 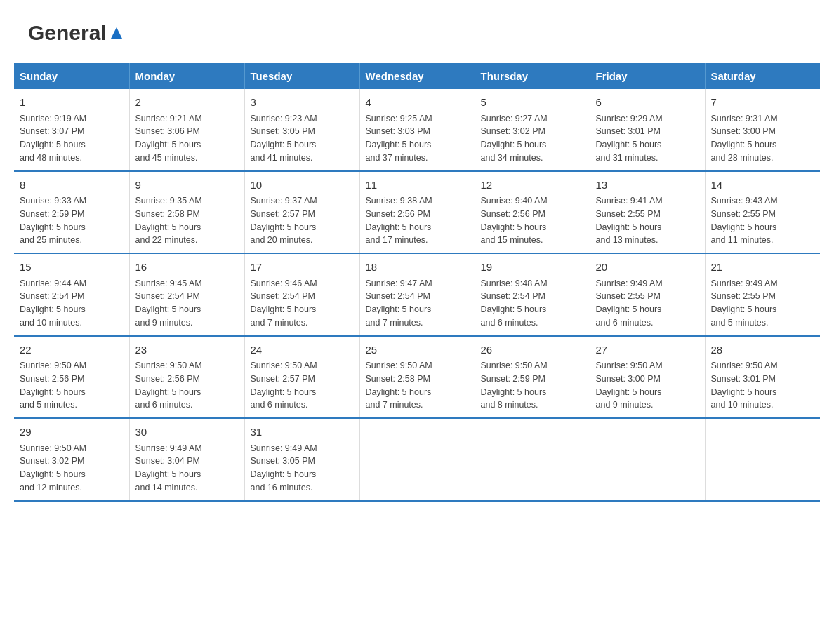 I want to click on calendar-cell: 29Sunrise: 9:50 AMSunset: 3:02 PMDayligh…, so click(x=72, y=459).